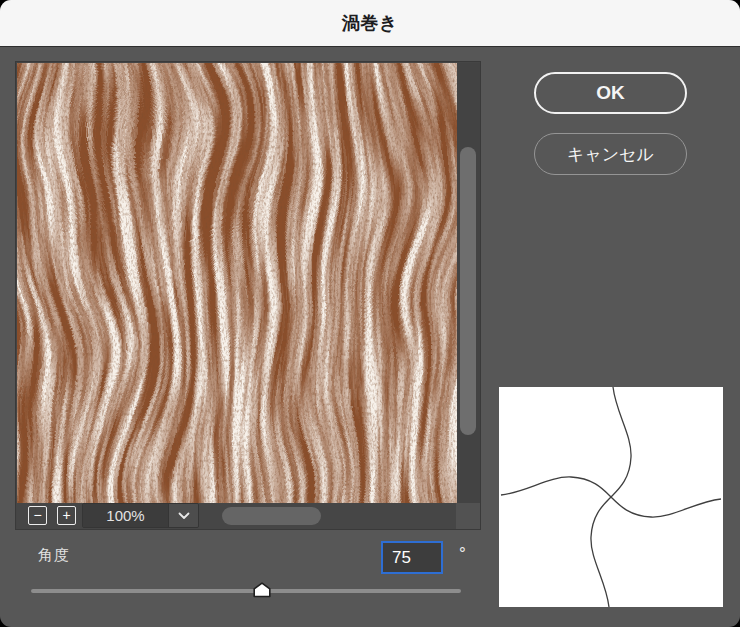  I want to click on vertical-scrollbar-thumb, so click(468, 291).